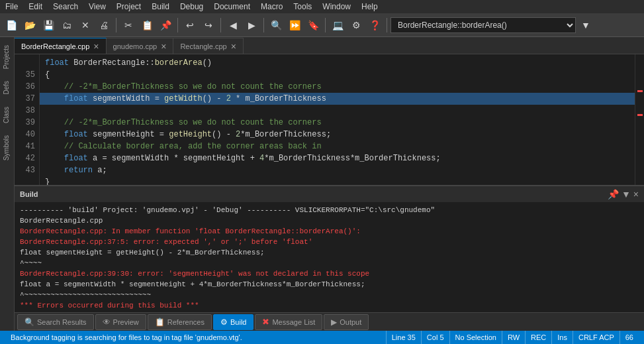  I want to click on build-line-4: float segmentHeight = getHeight() - 2*m_…, so click(330, 253).